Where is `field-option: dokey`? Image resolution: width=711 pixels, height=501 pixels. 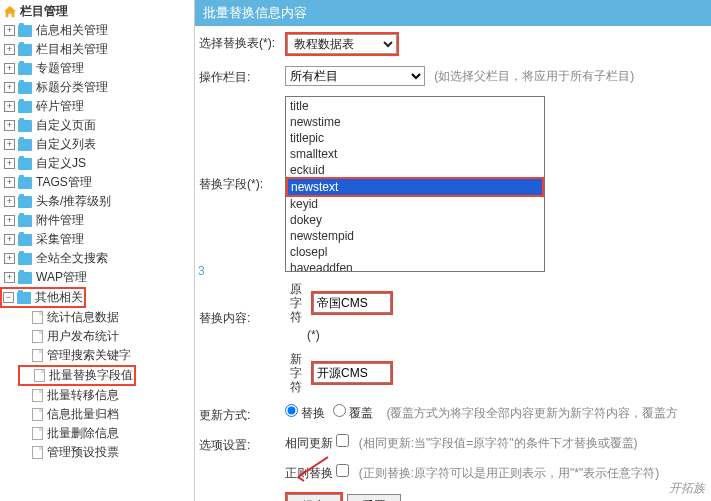 field-option: dokey is located at coordinates (415, 220).